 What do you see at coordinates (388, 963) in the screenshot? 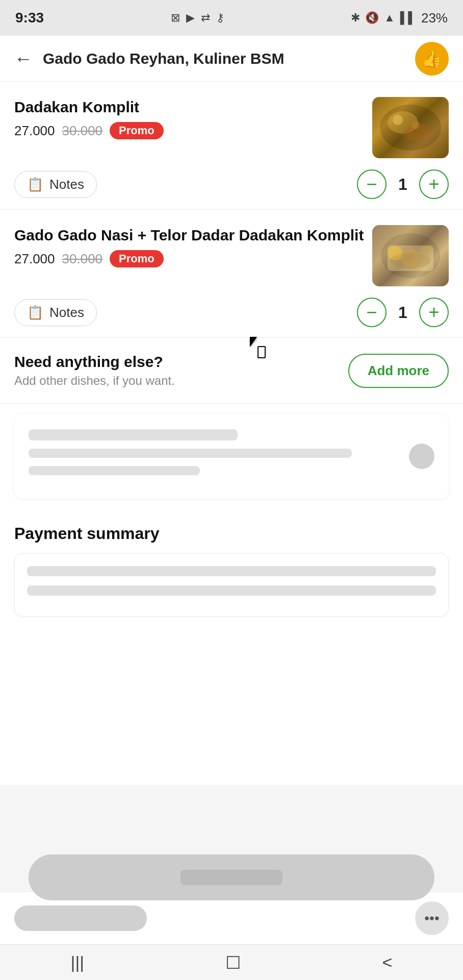
I see `nav-back-button: <` at bounding box center [388, 963].